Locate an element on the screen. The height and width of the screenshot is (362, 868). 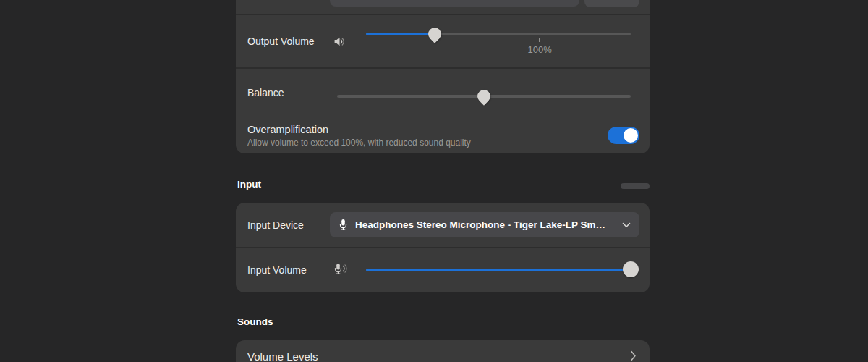
overamplification-label: Overamplification is located at coordinates (359, 130).